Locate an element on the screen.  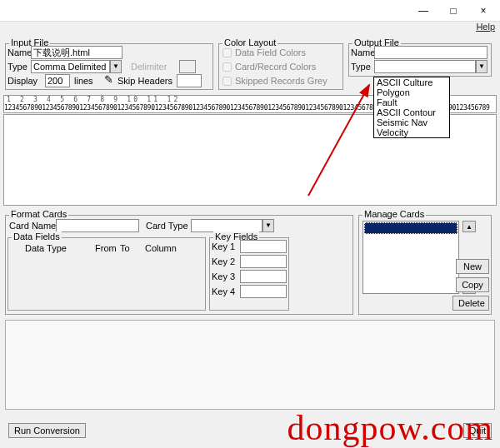
input-type-field is located at coordinates (70, 67).